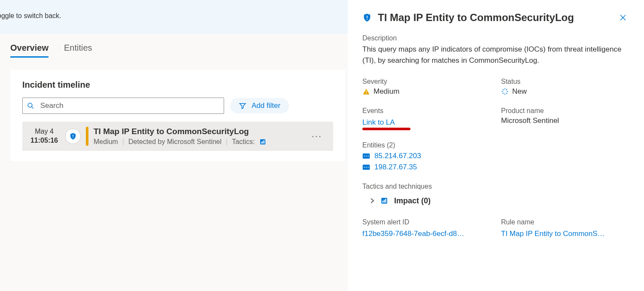  I want to click on timeline-date: May 4 11:05:16, so click(44, 136).